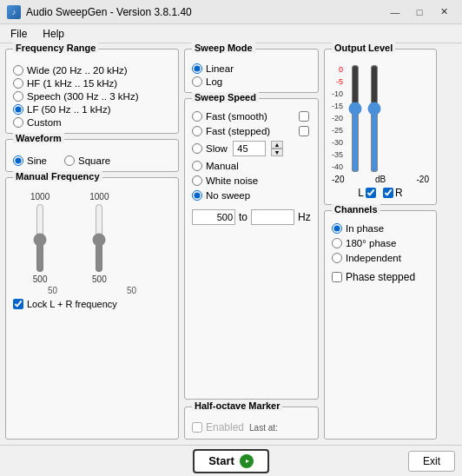 The height and width of the screenshot is (476, 462). What do you see at coordinates (252, 149) in the screenshot?
I see `speed-slow-row: Slow 45 ▲ ▼` at bounding box center [252, 149].